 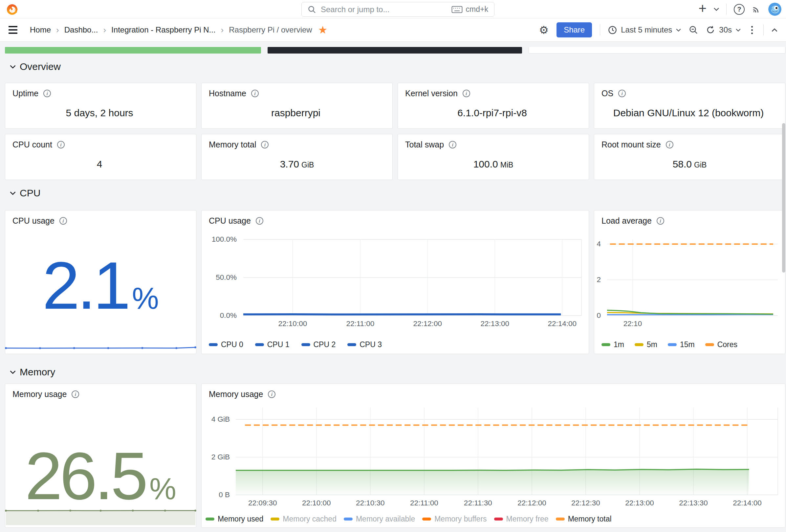 What do you see at coordinates (723, 30) in the screenshot?
I see `refresh-picker: 30s` at bounding box center [723, 30].